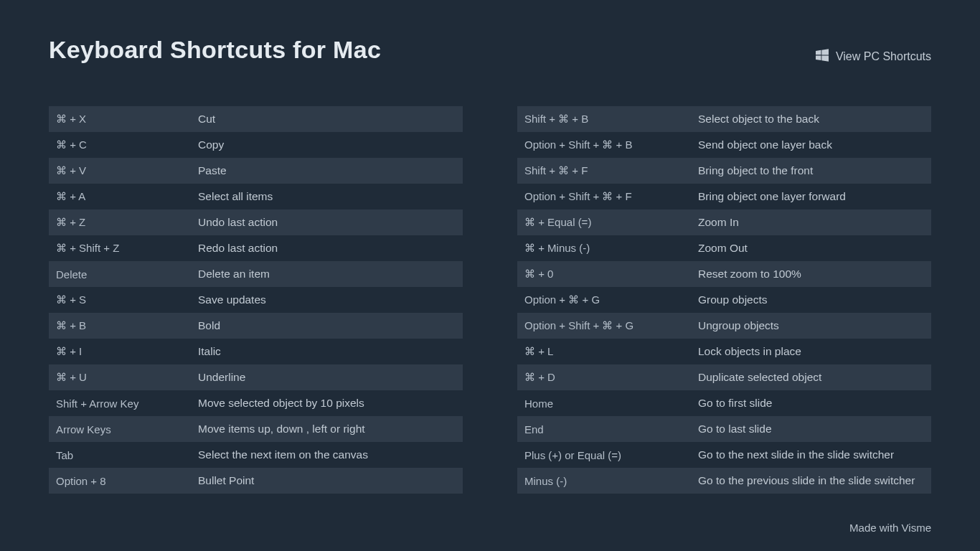 This screenshot has width=980, height=551. I want to click on shortcut-row: ⌘ + DDuplicate selected object, so click(725, 377).